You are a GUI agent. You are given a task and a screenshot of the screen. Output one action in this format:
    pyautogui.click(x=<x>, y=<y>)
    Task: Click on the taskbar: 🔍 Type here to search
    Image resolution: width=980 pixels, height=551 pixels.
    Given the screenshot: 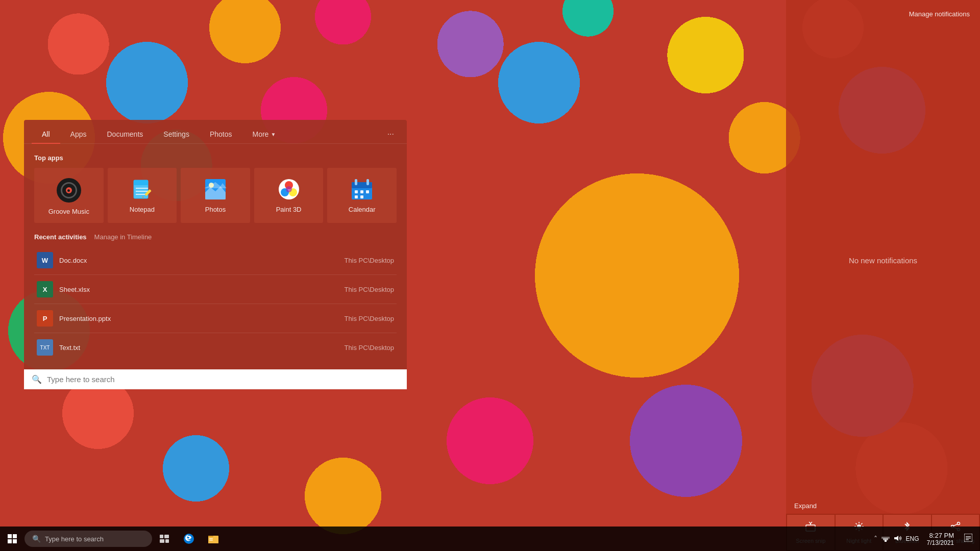 What is the action you would take?
    pyautogui.click(x=490, y=539)
    